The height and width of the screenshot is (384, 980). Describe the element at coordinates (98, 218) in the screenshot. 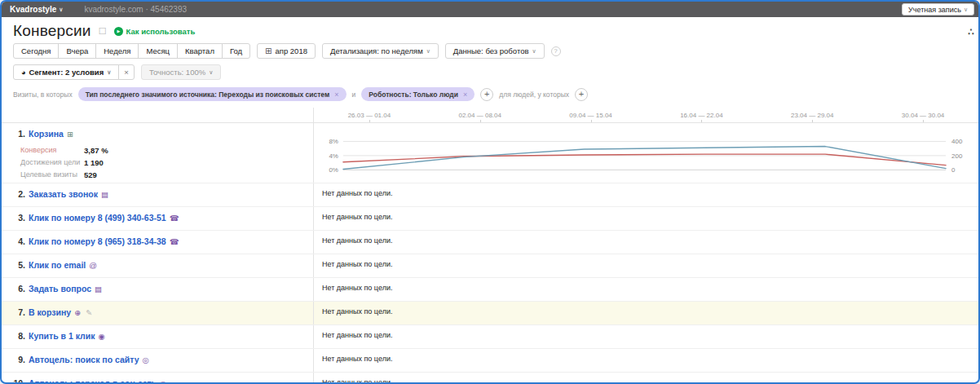

I see `goal-link: Клик по номеру 8 (499) 340-63-51` at that location.